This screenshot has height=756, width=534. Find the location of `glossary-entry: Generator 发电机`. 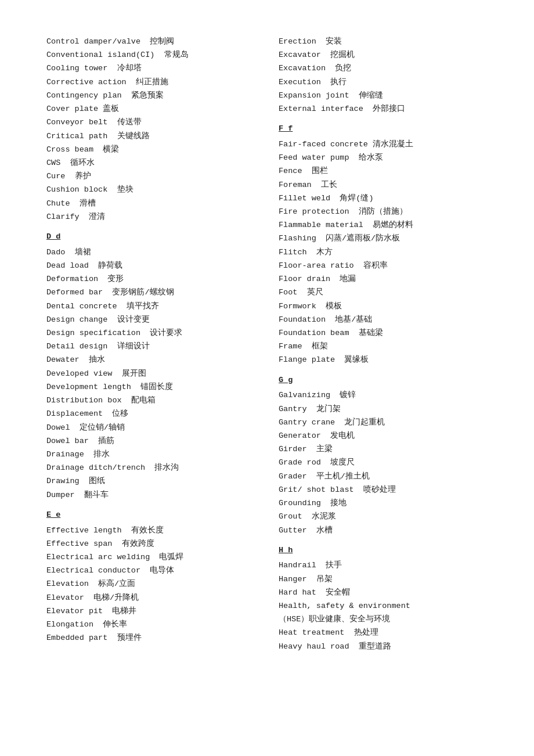

glossary-entry: Generator 发电机 is located at coordinates (383, 435).